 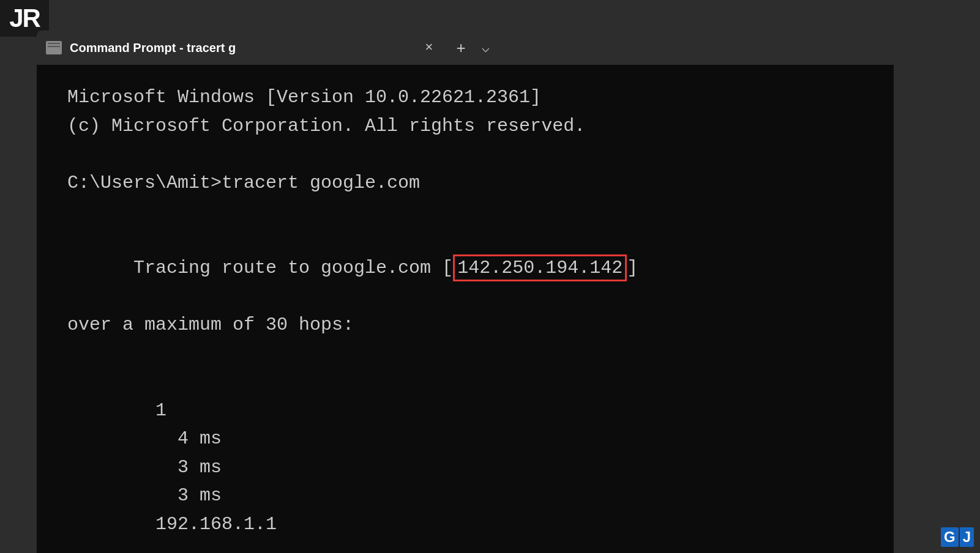 What do you see at coordinates (465, 184) in the screenshot?
I see `terminal-line-4: C:\Users\Amit>tracert google.com` at bounding box center [465, 184].